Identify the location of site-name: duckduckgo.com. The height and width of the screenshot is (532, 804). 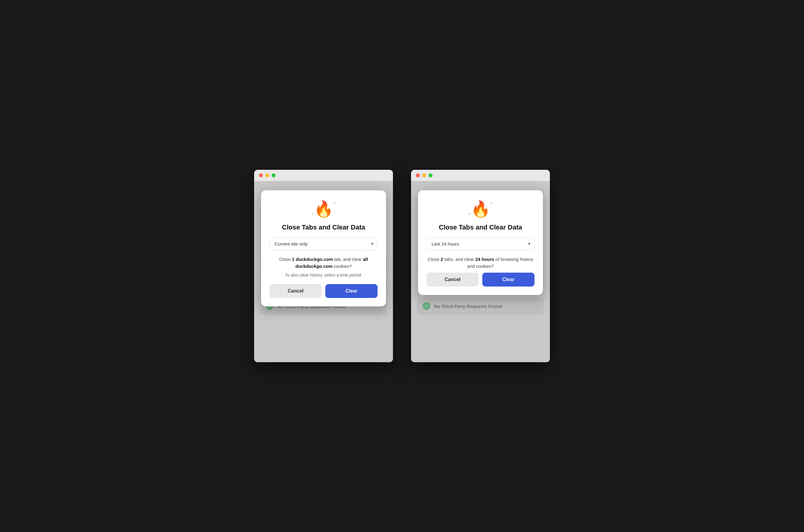
(314, 259).